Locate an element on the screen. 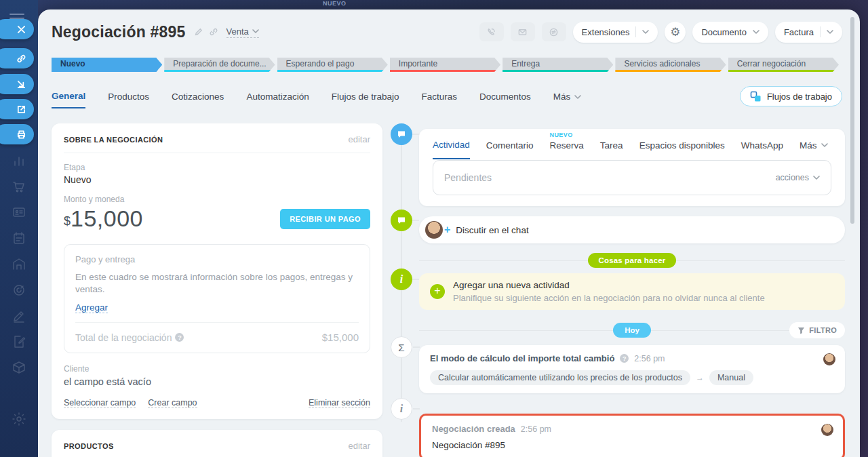 The width and height of the screenshot is (868, 457). workflow-icon is located at coordinates (755, 96).